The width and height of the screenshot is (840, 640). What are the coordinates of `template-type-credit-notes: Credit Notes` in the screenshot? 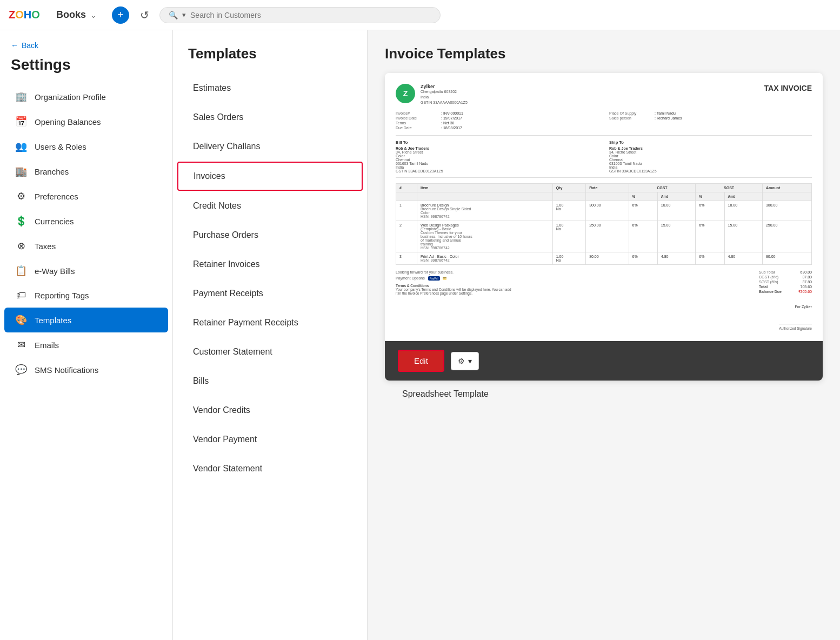 It's located at (270, 206).